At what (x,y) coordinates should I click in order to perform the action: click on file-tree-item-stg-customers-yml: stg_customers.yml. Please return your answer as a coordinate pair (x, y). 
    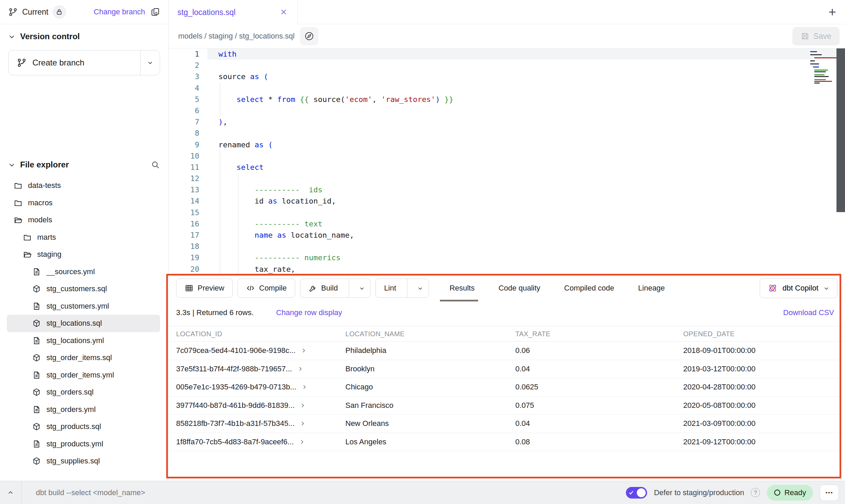
    Looking at the image, I should click on (83, 306).